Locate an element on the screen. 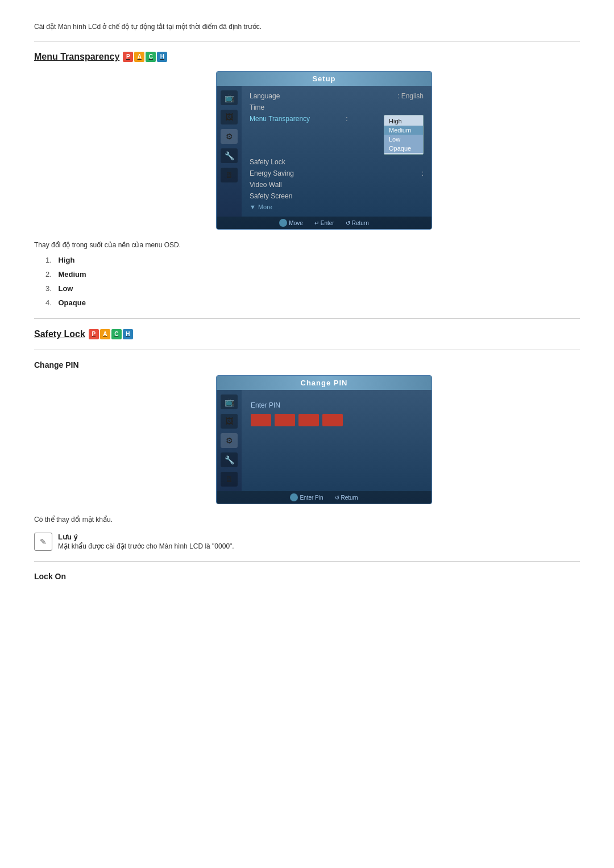 This screenshot has width=614, height=868. move-icon is located at coordinates (283, 223).